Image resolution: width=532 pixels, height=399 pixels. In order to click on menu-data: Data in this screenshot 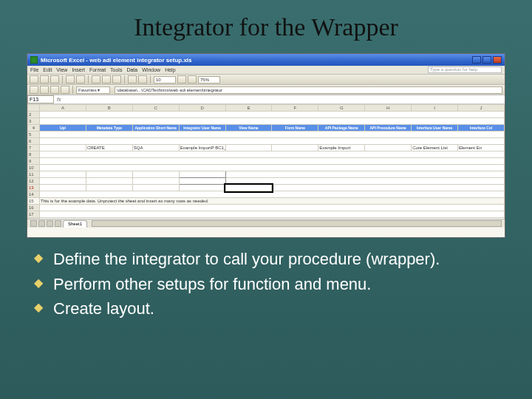, I will do `click(132, 69)`.